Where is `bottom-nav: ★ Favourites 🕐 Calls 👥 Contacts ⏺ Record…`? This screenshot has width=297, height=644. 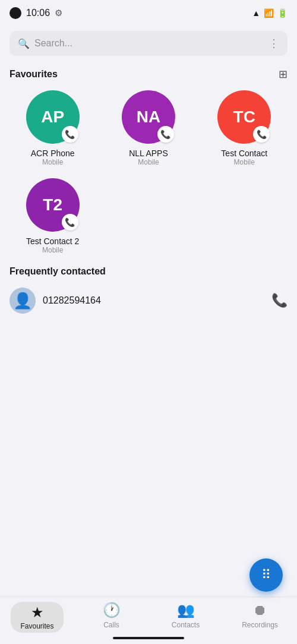 bottom-nav: ★ Favourites 🕐 Calls 👥 Contacts ⏺ Record… is located at coordinates (148, 620).